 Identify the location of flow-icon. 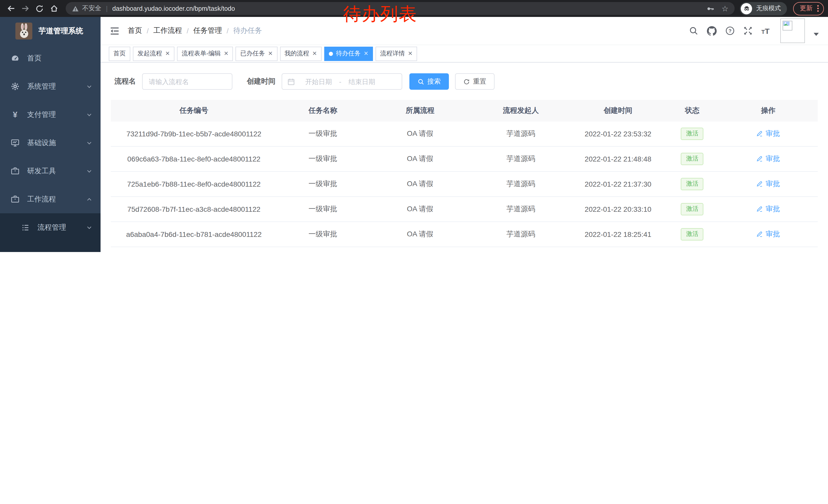
(26, 251).